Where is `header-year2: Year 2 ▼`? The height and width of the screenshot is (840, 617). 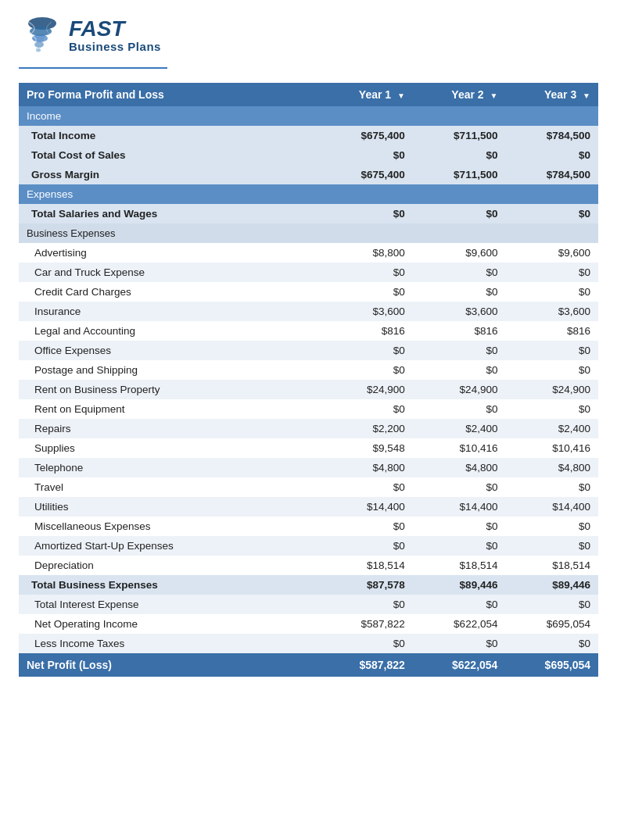
header-year2: Year 2 ▼ is located at coordinates (460, 95).